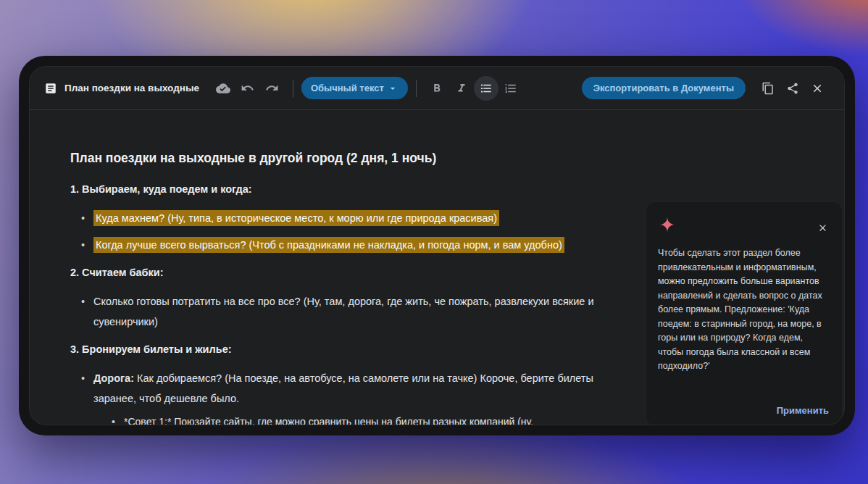 Image resolution: width=868 pixels, height=484 pixels. What do you see at coordinates (744, 225) in the screenshot?
I see `suggestion-header` at bounding box center [744, 225].